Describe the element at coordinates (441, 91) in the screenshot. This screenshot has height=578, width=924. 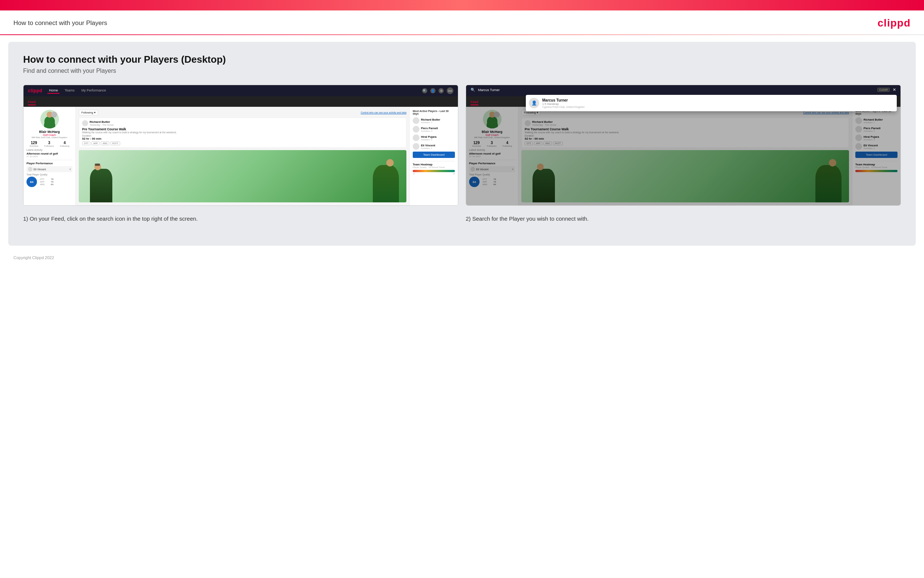
I see `ss1-settings-icon: ⚙` at that location.